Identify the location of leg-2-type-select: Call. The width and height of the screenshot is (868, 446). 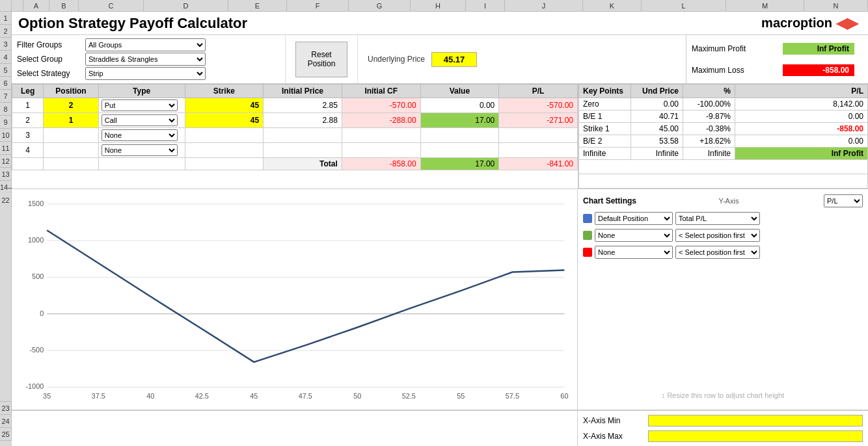
(140, 120).